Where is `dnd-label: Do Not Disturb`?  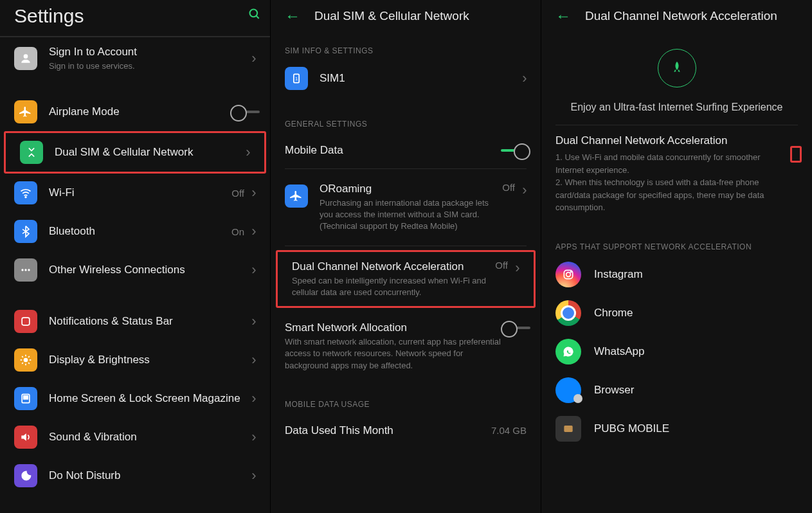 dnd-label: Do Not Disturb is located at coordinates (149, 476).